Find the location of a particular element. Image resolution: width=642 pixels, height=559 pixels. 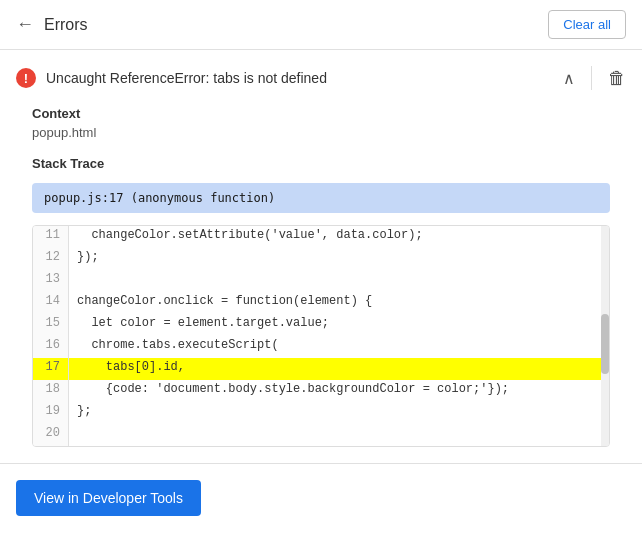

line-number: 13 is located at coordinates (51, 281).